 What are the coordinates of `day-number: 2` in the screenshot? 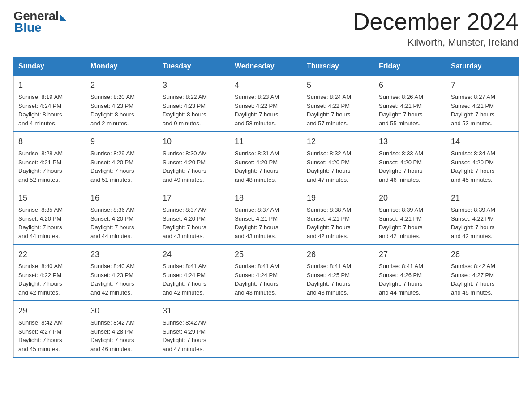 It's located at (122, 85).